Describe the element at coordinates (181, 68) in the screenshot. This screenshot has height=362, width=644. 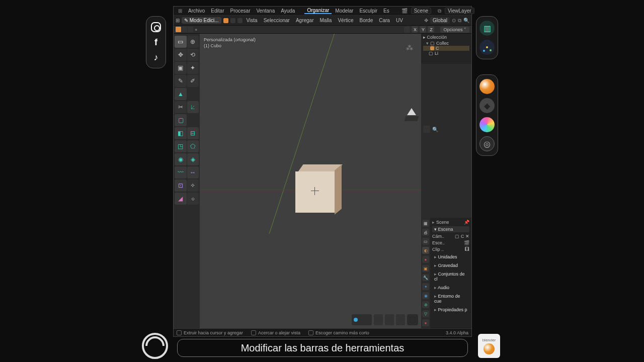
I see `tool-scale: ▣` at that location.